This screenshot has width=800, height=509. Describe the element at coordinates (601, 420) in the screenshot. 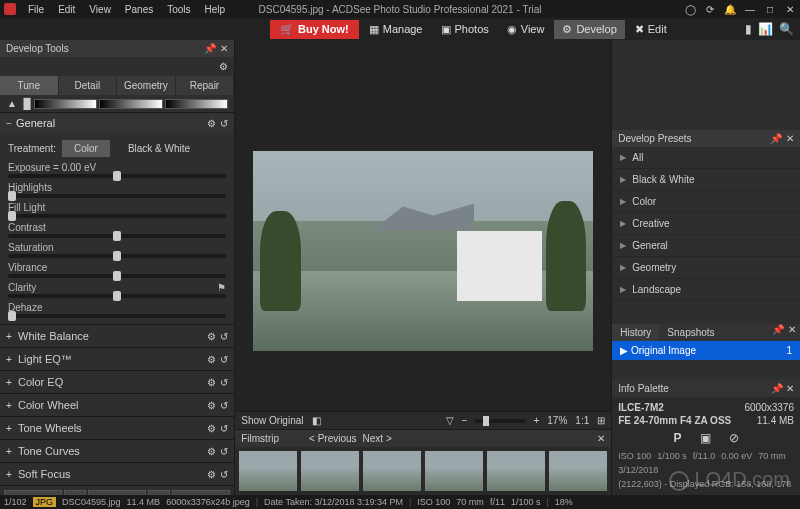

I see `zoom-menu-icon: ⊞` at that location.